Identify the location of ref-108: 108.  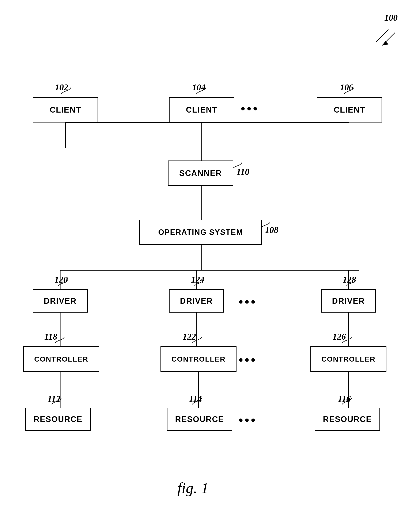
(271, 230).